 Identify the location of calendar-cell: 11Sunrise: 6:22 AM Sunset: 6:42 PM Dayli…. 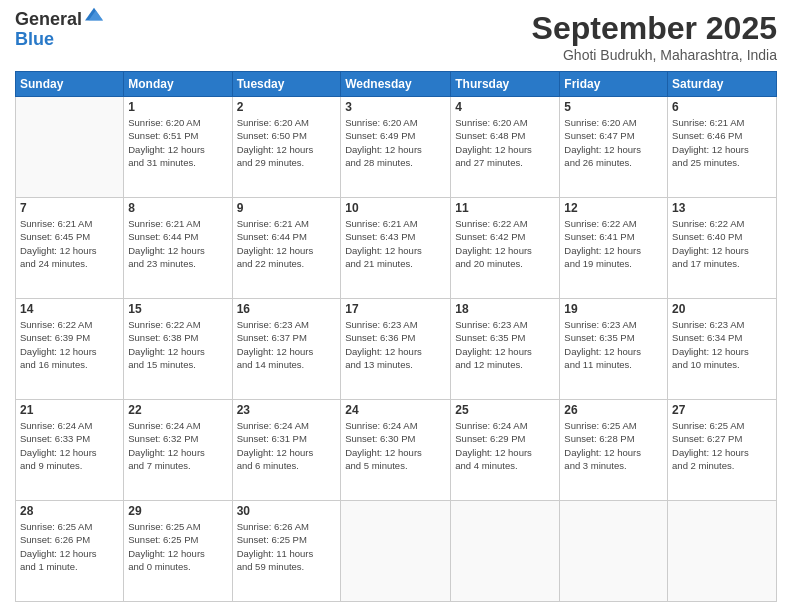
(506, 248).